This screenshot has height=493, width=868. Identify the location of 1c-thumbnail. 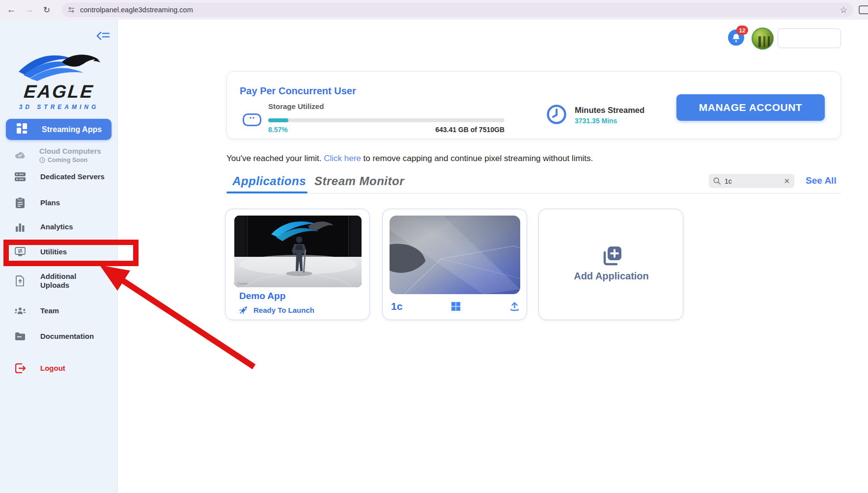
(455, 255).